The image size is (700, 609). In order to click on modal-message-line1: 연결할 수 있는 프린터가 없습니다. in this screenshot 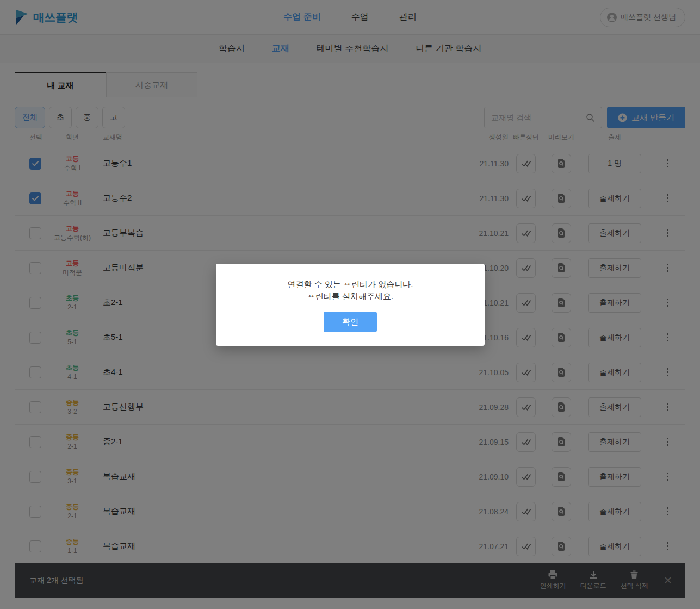, I will do `click(350, 284)`.